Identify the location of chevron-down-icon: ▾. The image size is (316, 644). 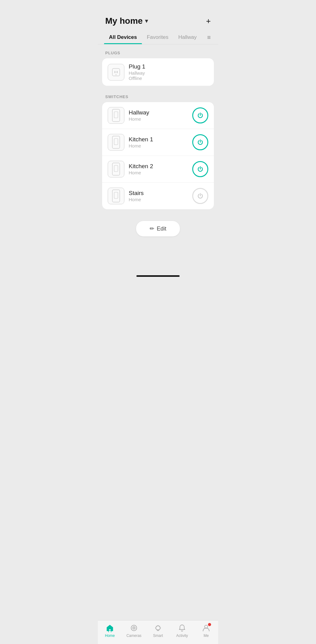
(146, 21).